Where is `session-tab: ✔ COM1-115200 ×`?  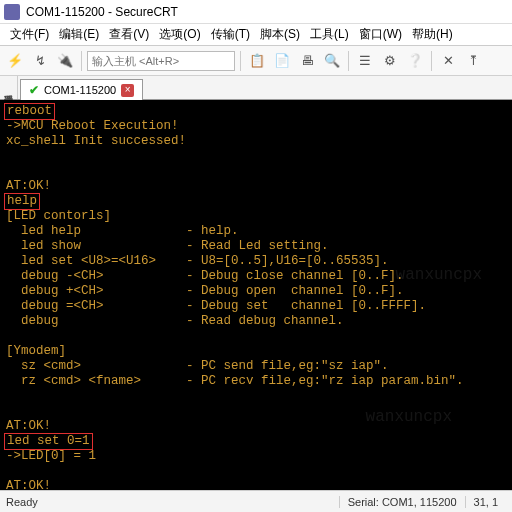 session-tab: ✔ COM1-115200 × is located at coordinates (82, 90).